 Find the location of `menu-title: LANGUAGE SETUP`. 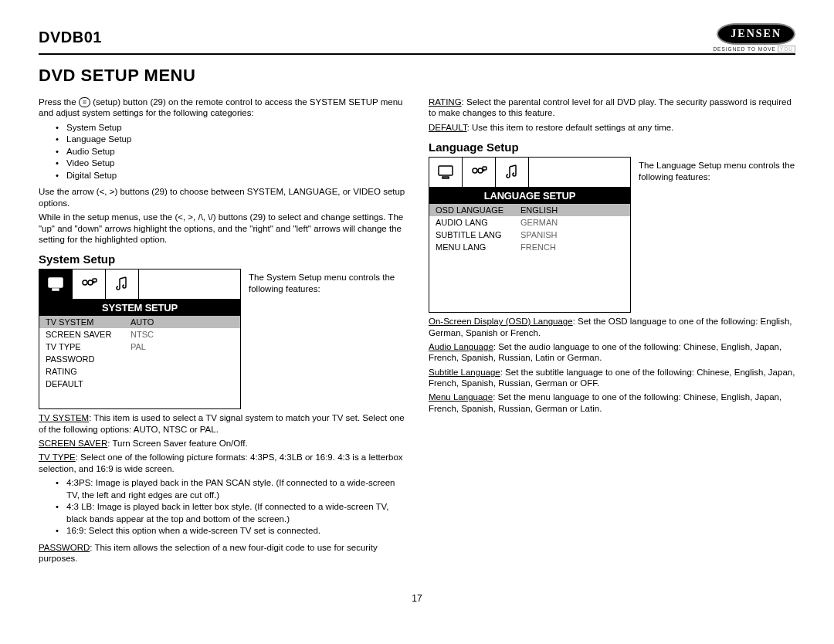

menu-title: LANGUAGE SETUP is located at coordinates (530, 196).